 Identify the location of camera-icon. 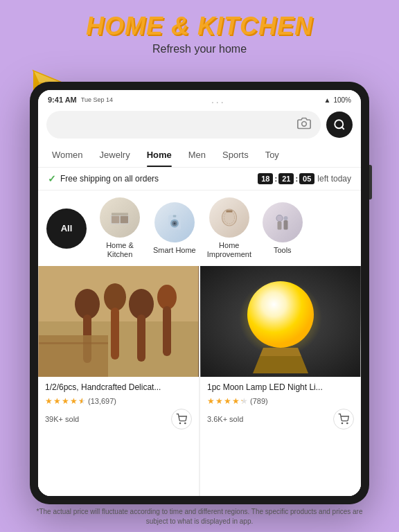
(304, 125).